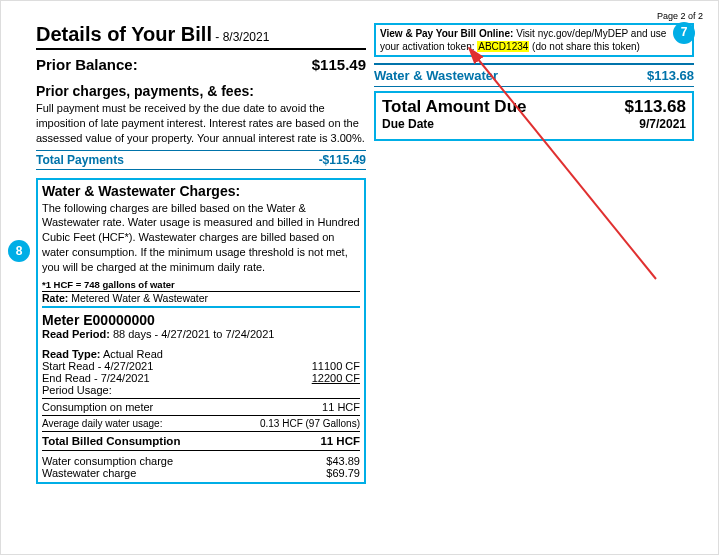 Image resolution: width=719 pixels, height=555 pixels. What do you see at coordinates (201, 390) in the screenshot?
I see `period-usage-row: Period Usage:` at bounding box center [201, 390].